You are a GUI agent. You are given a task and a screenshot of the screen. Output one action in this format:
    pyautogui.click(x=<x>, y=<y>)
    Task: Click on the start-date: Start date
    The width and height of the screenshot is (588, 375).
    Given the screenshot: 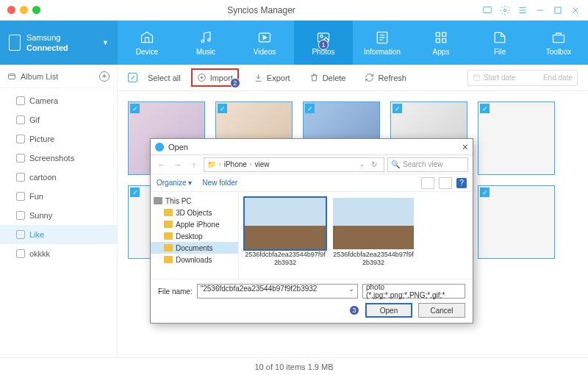 What is the action you would take?
    pyautogui.click(x=500, y=78)
    